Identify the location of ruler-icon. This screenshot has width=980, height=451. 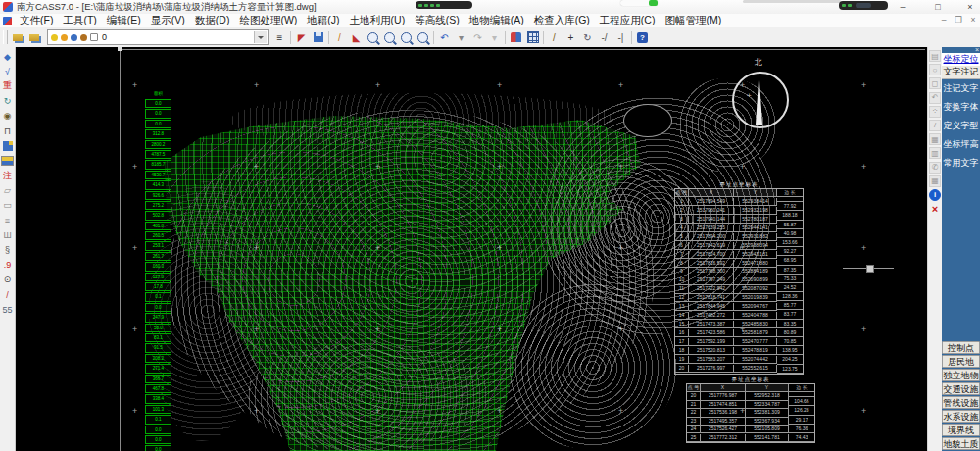
(8, 161).